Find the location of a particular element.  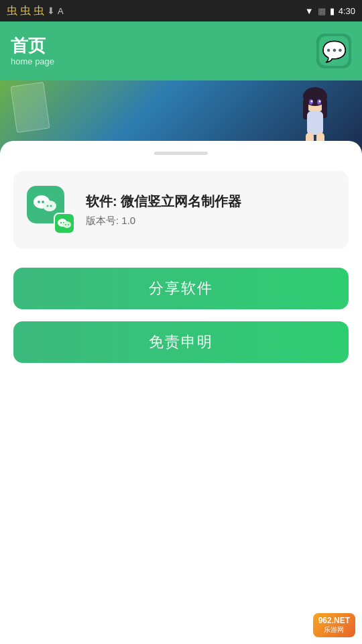

app-name-label: 软件: 微信竖立网名制作器 is located at coordinates (164, 201).